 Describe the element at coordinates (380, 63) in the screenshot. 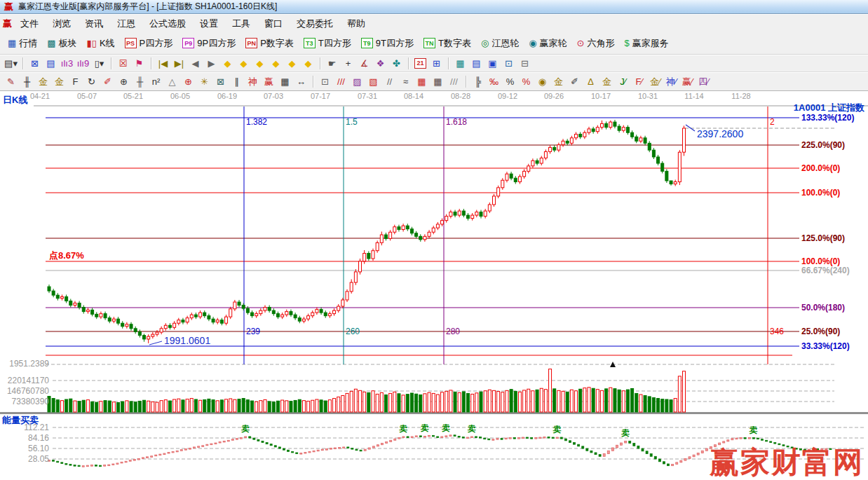

I see `gann-shape-icon: ❖` at that location.